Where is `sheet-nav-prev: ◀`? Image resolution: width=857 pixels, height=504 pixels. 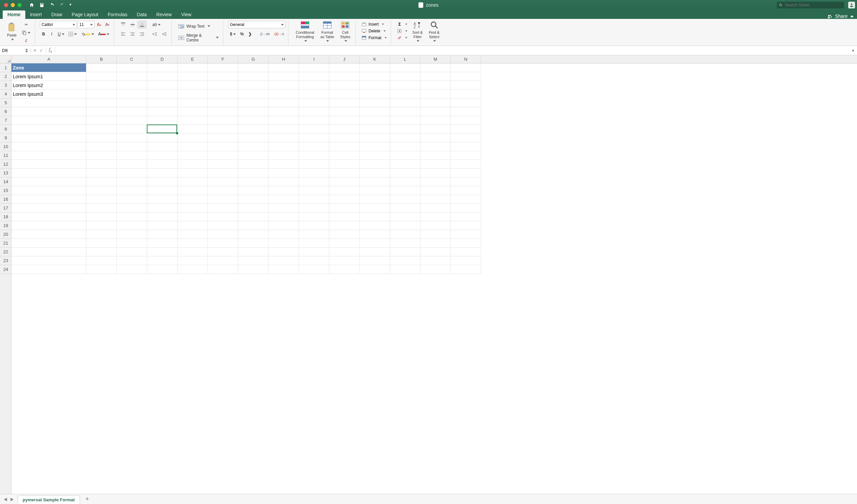 sheet-nav-prev: ◀ is located at coordinates (5, 499).